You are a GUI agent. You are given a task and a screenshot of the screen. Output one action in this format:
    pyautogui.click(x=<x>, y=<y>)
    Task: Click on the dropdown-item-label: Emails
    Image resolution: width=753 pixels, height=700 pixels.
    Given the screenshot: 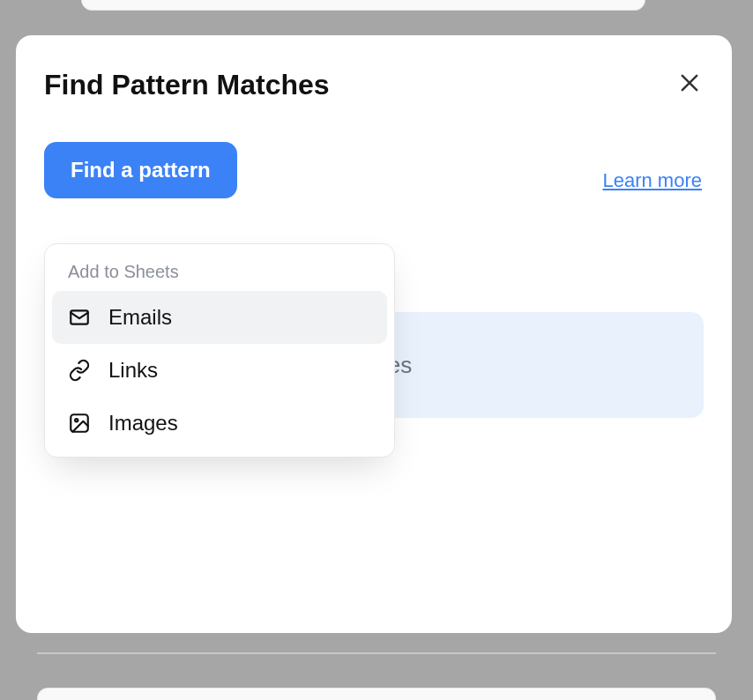 What is the action you would take?
    pyautogui.click(x=140, y=317)
    